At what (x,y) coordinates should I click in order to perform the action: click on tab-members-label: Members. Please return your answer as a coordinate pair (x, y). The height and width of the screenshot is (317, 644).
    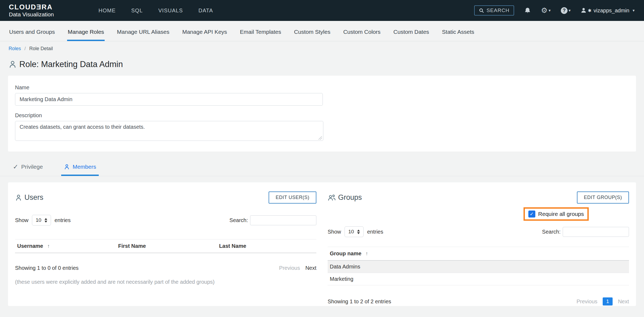
    Looking at the image, I should click on (85, 167).